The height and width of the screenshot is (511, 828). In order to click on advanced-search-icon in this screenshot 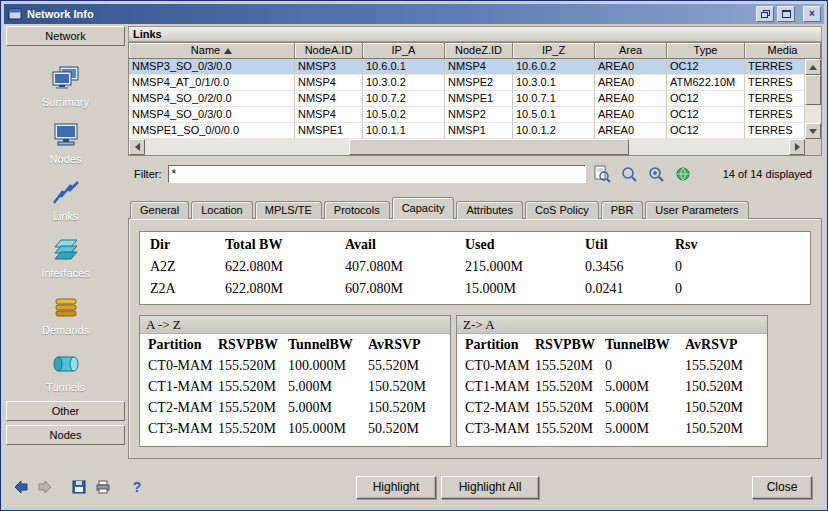, I will do `click(602, 174)`.